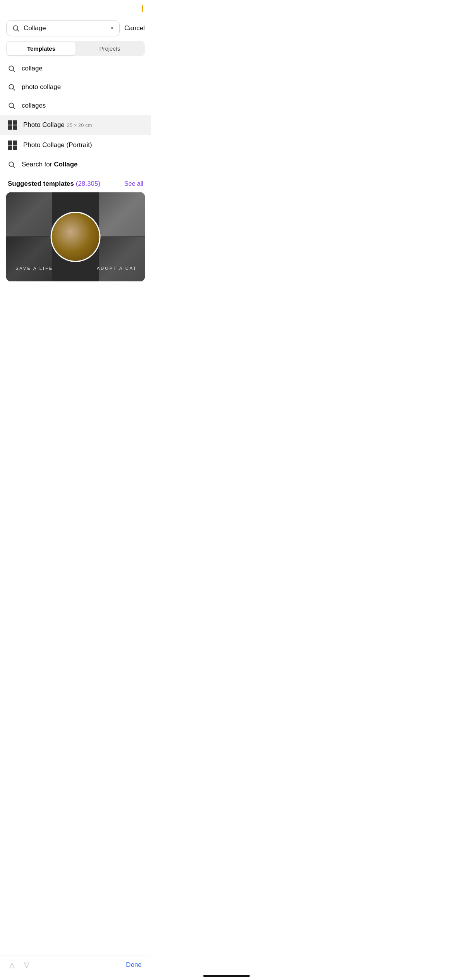  What do you see at coordinates (142, 9) in the screenshot?
I see `battery-icon` at bounding box center [142, 9].